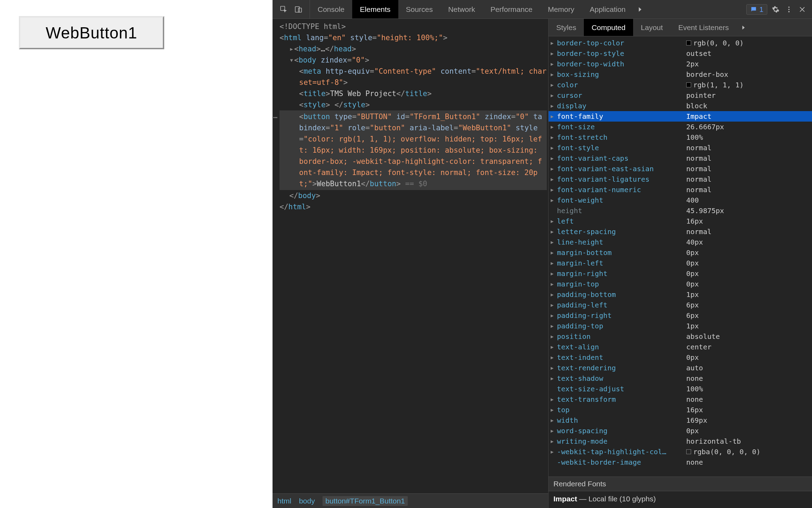  I want to click on computed-prop-value: Impact, so click(699, 116).